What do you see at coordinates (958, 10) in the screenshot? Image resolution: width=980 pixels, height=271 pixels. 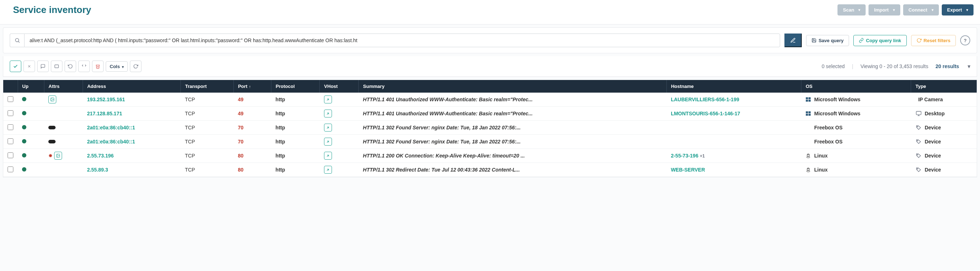 I see `export-button: Export` at bounding box center [958, 10].